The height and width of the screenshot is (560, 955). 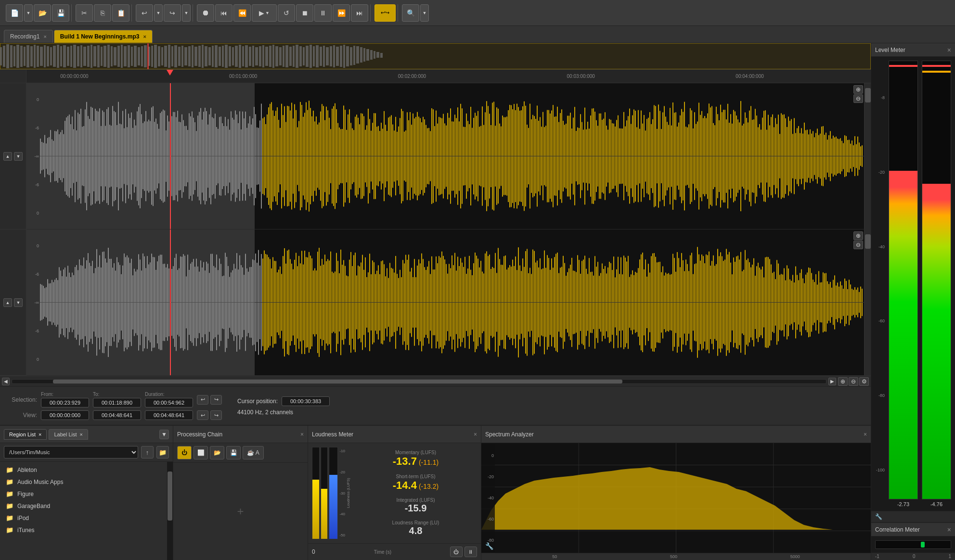 I want to click on fast-forward-button: ⏩, so click(x=341, y=13).